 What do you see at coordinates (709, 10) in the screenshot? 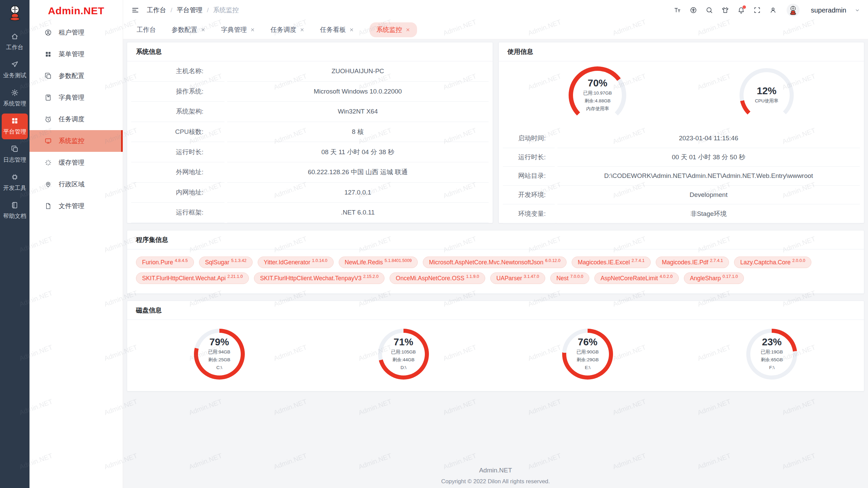
I see `search-icon` at bounding box center [709, 10].